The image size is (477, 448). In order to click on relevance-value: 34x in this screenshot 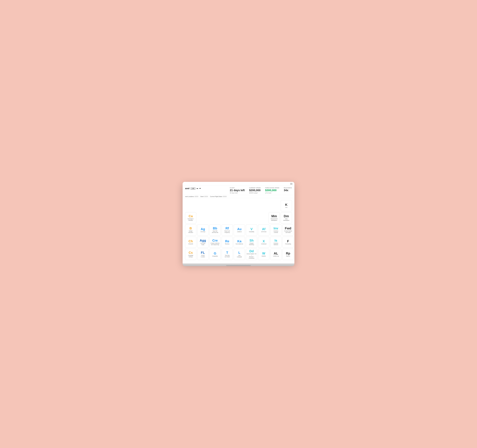, I will do `click(288, 190)`.